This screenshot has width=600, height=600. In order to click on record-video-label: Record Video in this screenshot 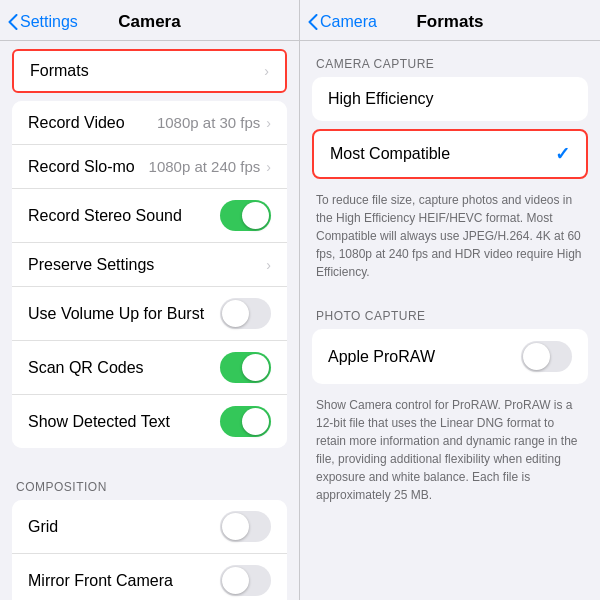, I will do `click(92, 123)`.